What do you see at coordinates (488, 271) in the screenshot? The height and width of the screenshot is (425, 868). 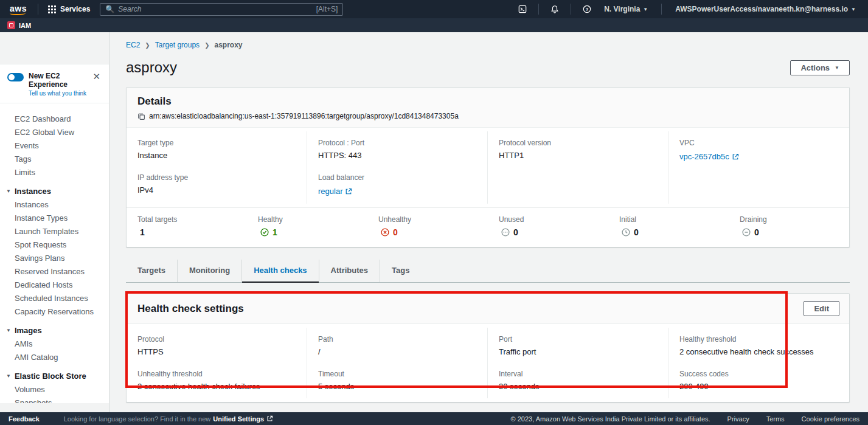 I see `target-group-tabs: Targets Monitoring Health checks Attribu…` at bounding box center [488, 271].